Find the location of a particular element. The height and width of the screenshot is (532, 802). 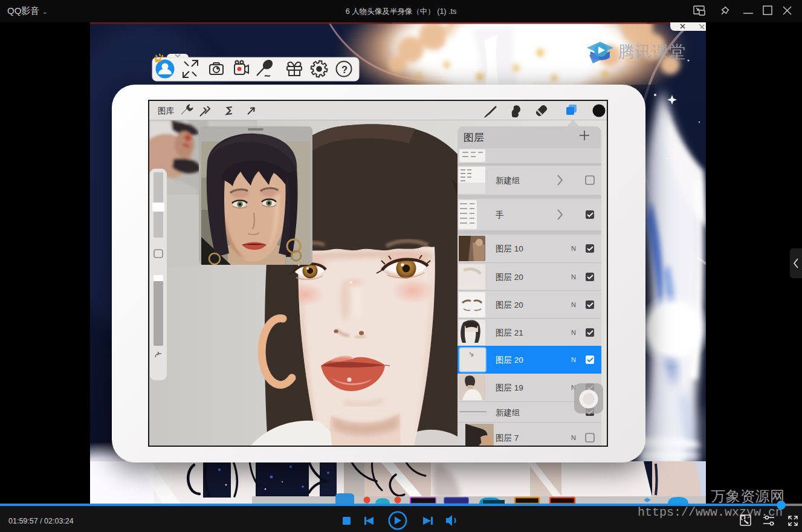

svg-text: 图层 10 is located at coordinates (509, 249).